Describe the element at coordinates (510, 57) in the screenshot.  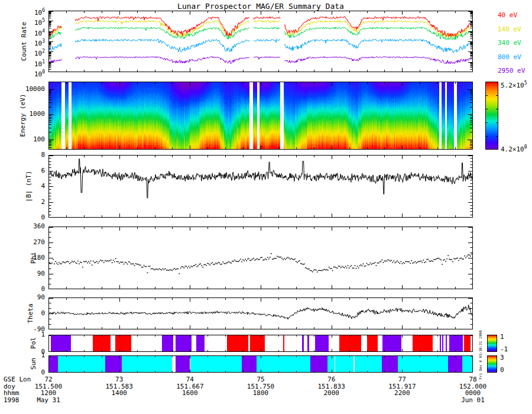
I see `legend-800-ev: 800 eV` at that location.